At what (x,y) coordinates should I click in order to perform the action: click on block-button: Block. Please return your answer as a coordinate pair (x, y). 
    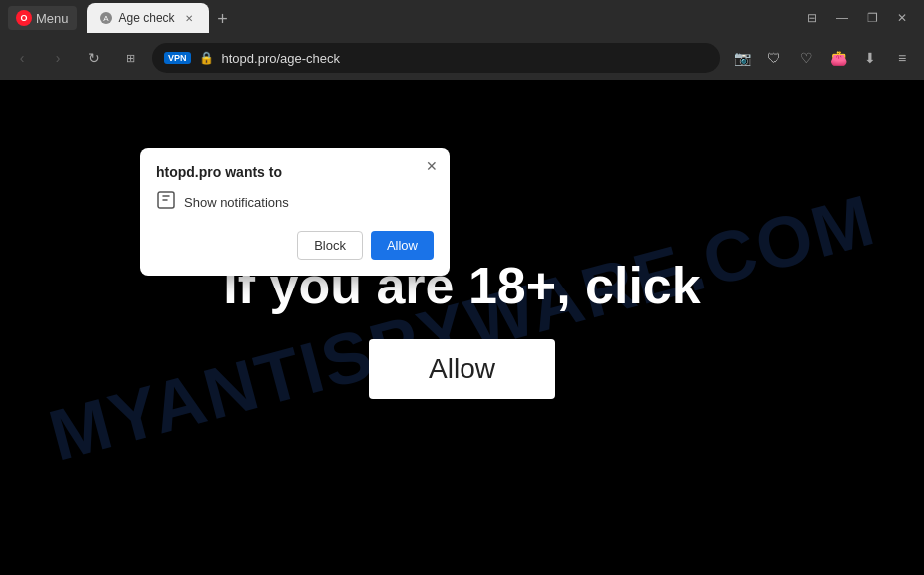
    Looking at the image, I should click on (330, 246).